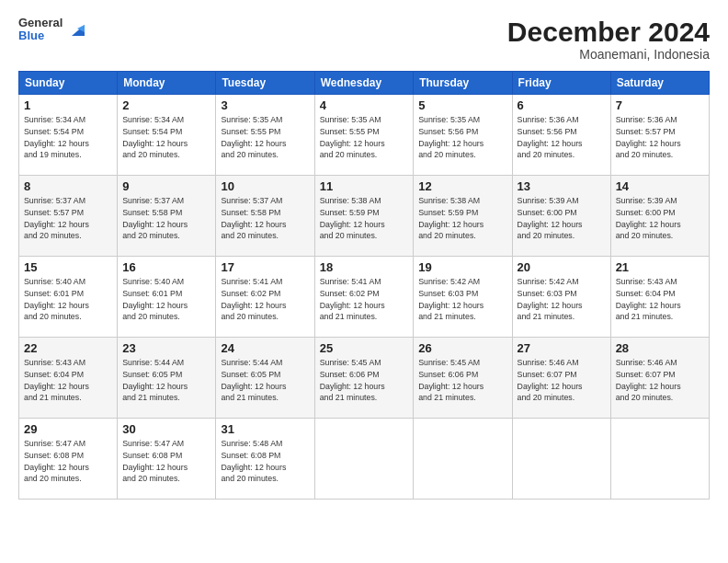  What do you see at coordinates (68, 459) in the screenshot?
I see `calendar-cell: 29Sunrise: 5:47 AMSunset: 6:08 PMDayligh…` at bounding box center [68, 459].